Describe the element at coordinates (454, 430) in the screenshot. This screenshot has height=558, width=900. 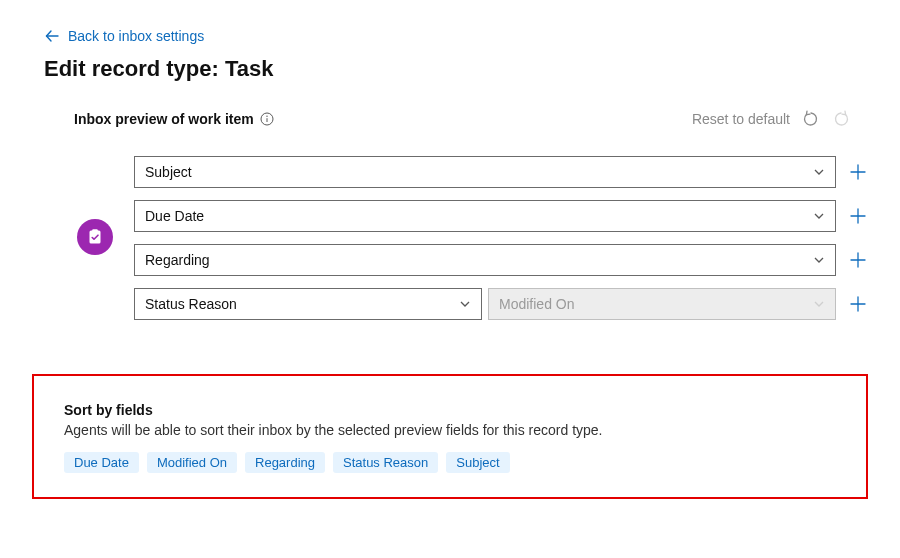
I see `sort-by-fields-description: Agents will be able to sort their inbox …` at that location.